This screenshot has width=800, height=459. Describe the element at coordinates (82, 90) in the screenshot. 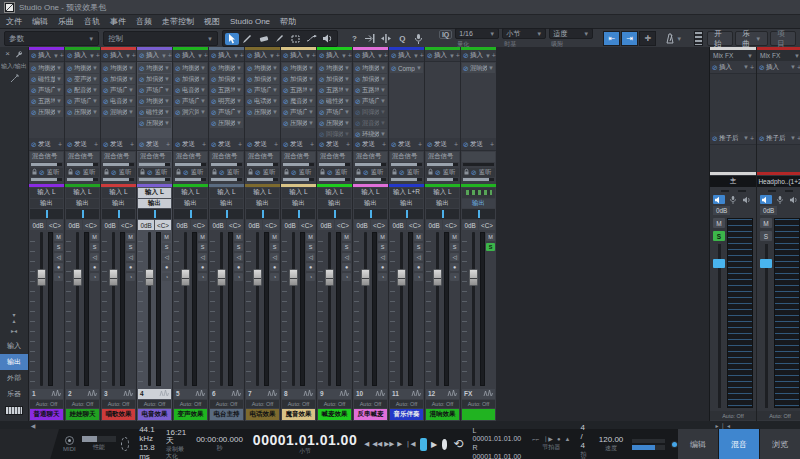

I see `insert-slot: ⊘配音效果▼` at that location.